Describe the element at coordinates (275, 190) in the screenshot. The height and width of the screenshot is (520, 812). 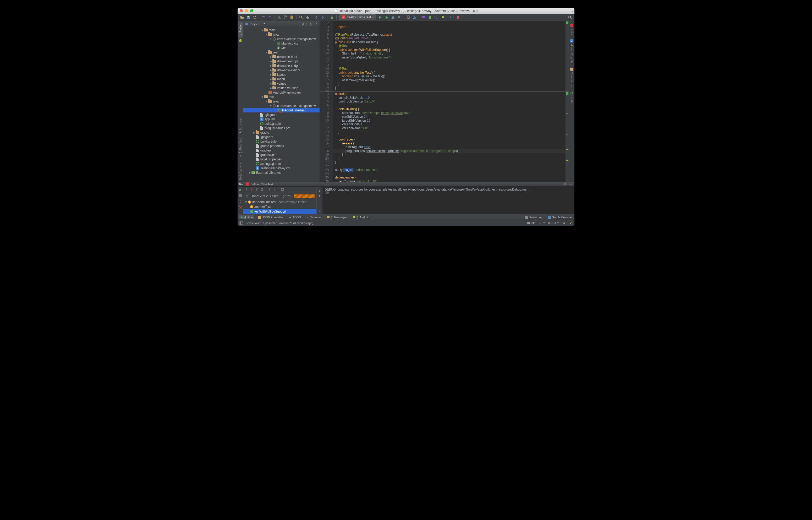
I see `next-icon` at that location.